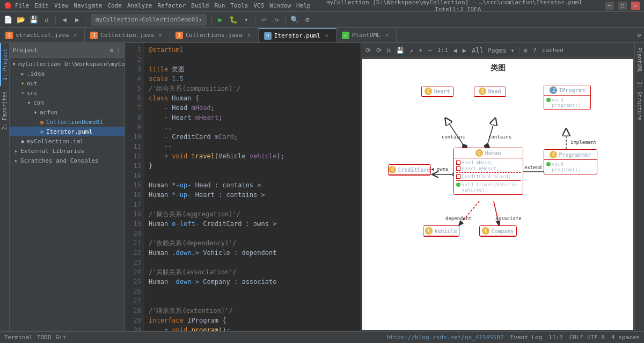 The width and height of the screenshot is (644, 343). What do you see at coordinates (61, 337) in the screenshot?
I see `git-status: Git` at bounding box center [61, 337].